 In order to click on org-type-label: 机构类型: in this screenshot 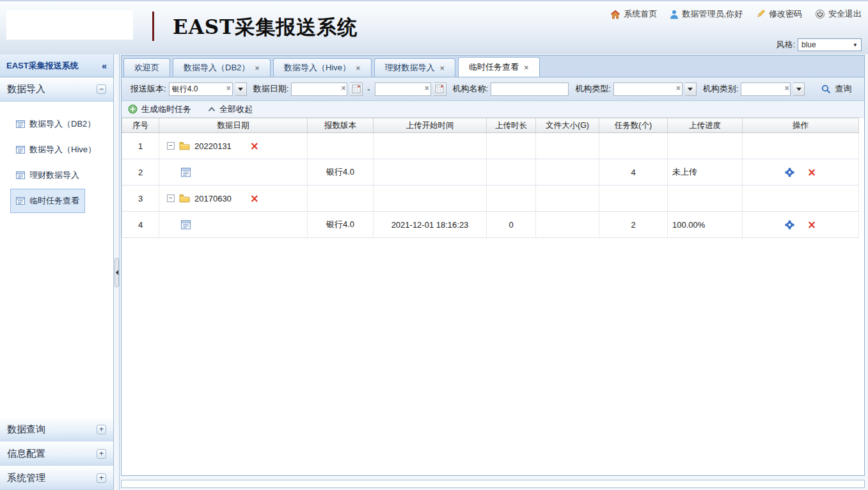, I will do `click(593, 89)`.